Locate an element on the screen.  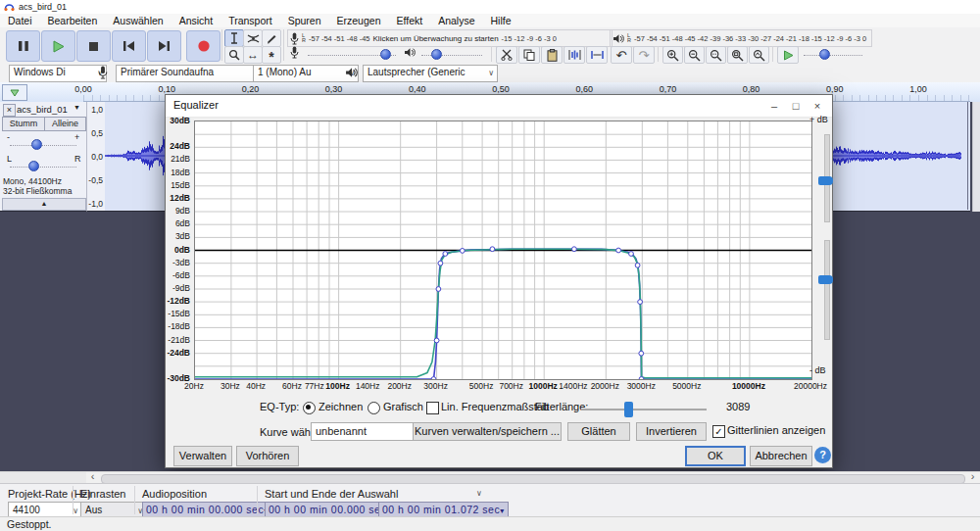
preview-button: Vorhören is located at coordinates (268, 457).